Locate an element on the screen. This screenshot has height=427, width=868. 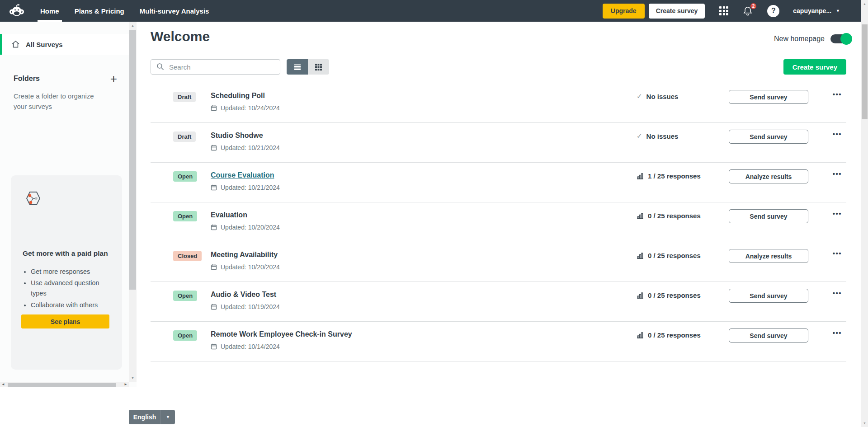
survey-title: Course Evaluation is located at coordinates (242, 175).